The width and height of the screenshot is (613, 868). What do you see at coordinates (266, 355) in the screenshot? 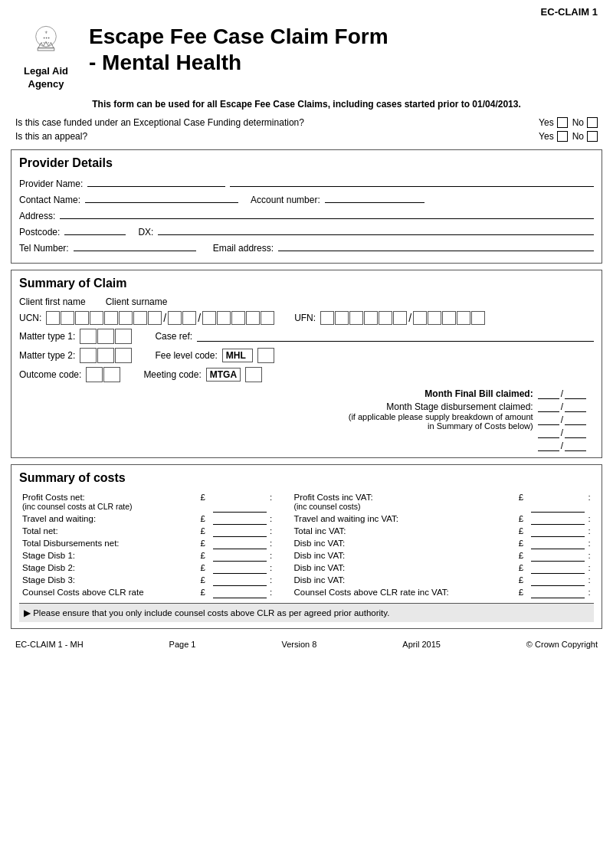
I see `fee-level-extra-box` at bounding box center [266, 355].